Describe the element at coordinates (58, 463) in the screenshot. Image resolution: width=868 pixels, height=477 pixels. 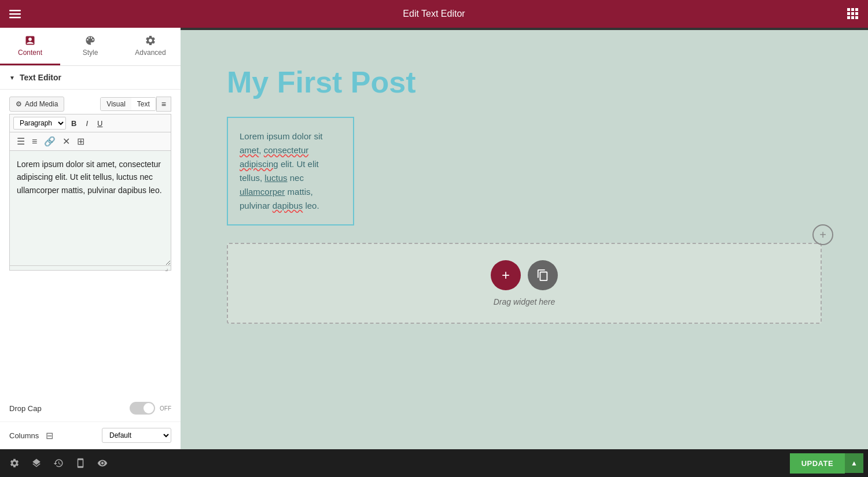
I see `history-button` at that location.